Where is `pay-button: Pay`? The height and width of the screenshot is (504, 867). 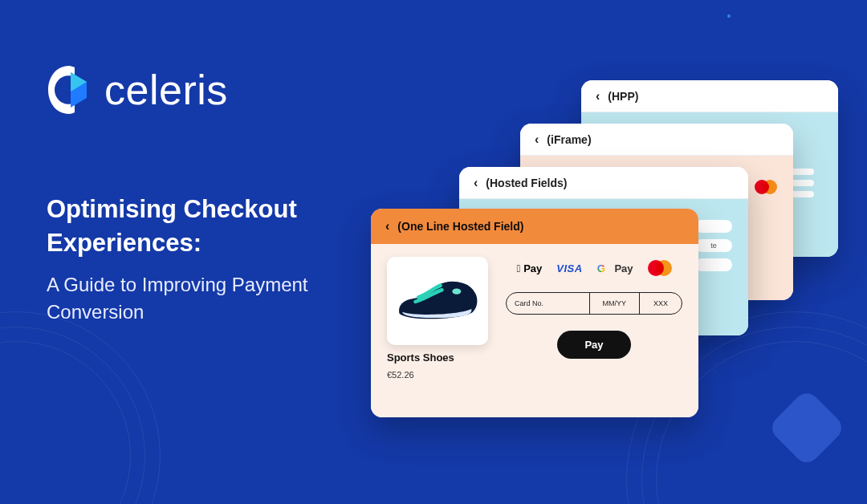
pay-button: Pay is located at coordinates (594, 345).